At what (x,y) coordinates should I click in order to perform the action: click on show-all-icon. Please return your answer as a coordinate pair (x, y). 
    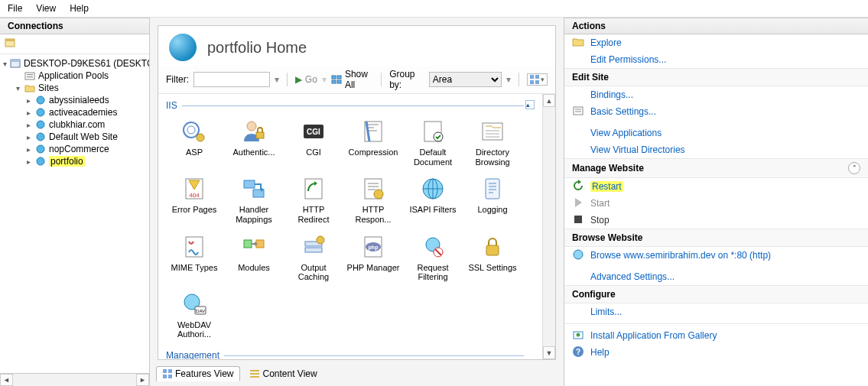
    Looking at the image, I should click on (336, 79).